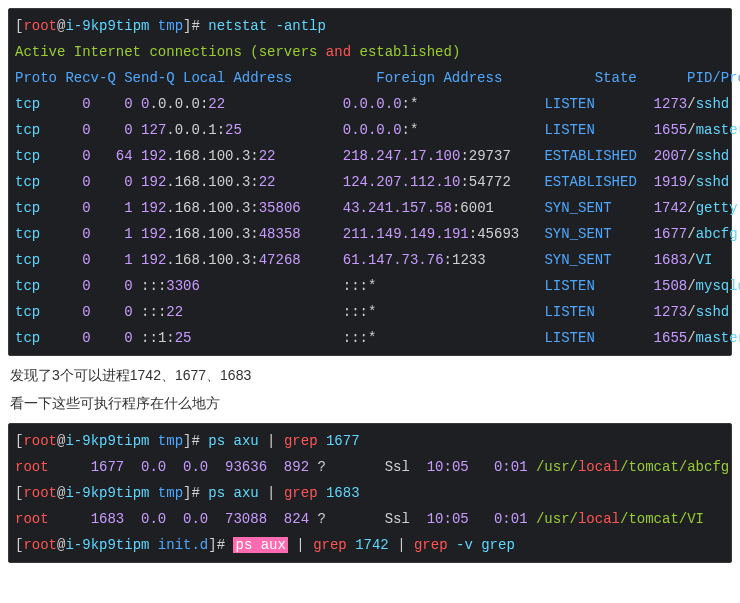  I want to click on netstat-row: tcp 0 64 192.168.100.3:22 218.247.17.100…, so click(370, 156).